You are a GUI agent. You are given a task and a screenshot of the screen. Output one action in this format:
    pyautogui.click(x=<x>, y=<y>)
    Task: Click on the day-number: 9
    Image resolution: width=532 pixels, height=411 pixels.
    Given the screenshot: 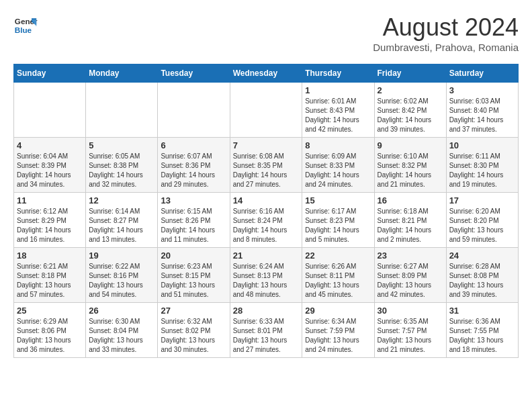 What is the action you would take?
    pyautogui.click(x=410, y=145)
    